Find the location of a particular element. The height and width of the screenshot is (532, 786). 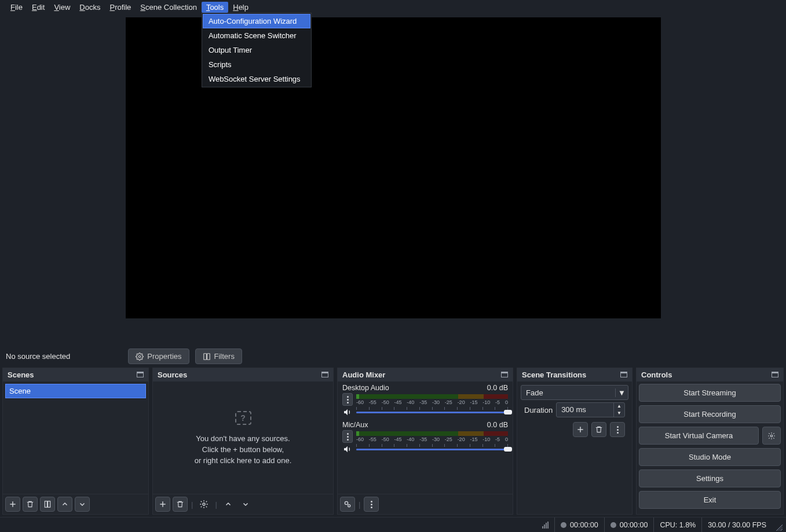

tools-websocket: WebSocket Server Settings is located at coordinates (257, 79).